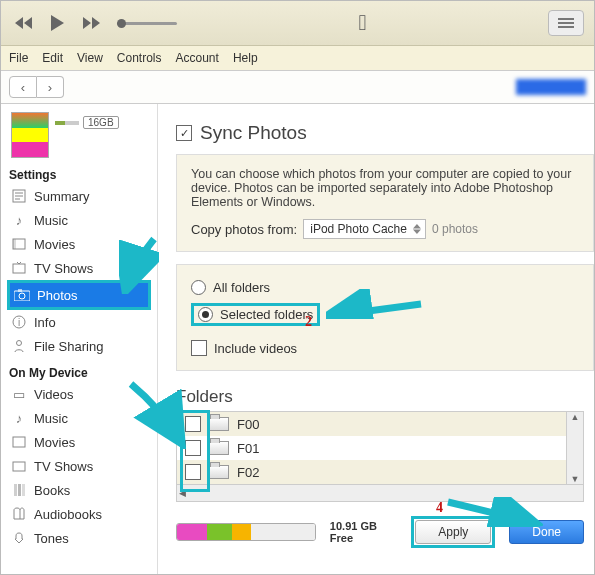  Describe the element at coordinates (551, 87) in the screenshot. I see `device-name-redacted` at that location.